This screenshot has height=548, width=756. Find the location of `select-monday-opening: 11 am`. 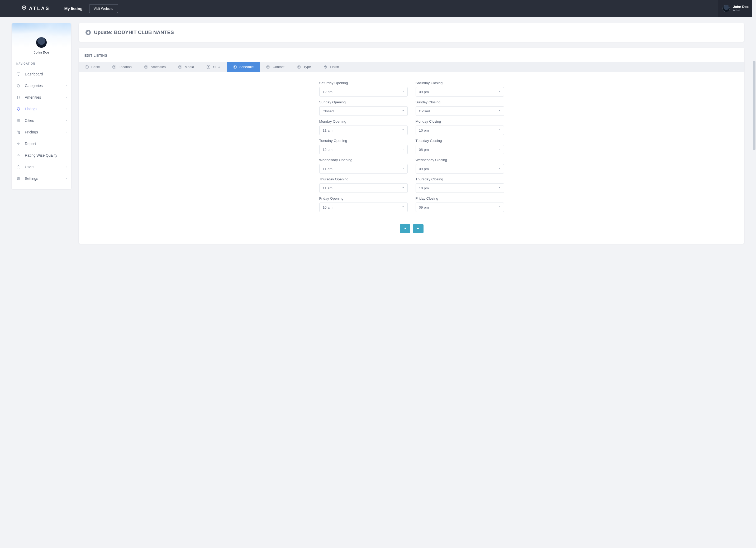

select-monday-opening: 11 am is located at coordinates (363, 130).